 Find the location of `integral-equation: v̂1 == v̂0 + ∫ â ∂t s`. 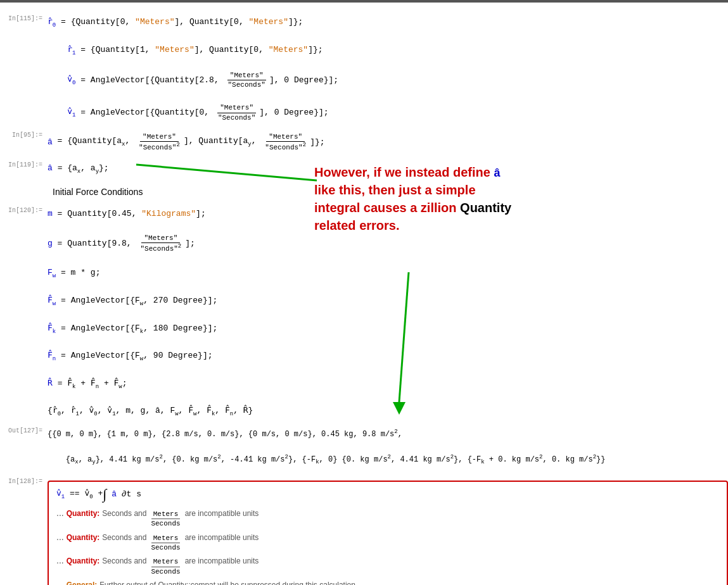

integral-equation: v̂1 == v̂0 + ∫ â ∂t s is located at coordinates (388, 494).